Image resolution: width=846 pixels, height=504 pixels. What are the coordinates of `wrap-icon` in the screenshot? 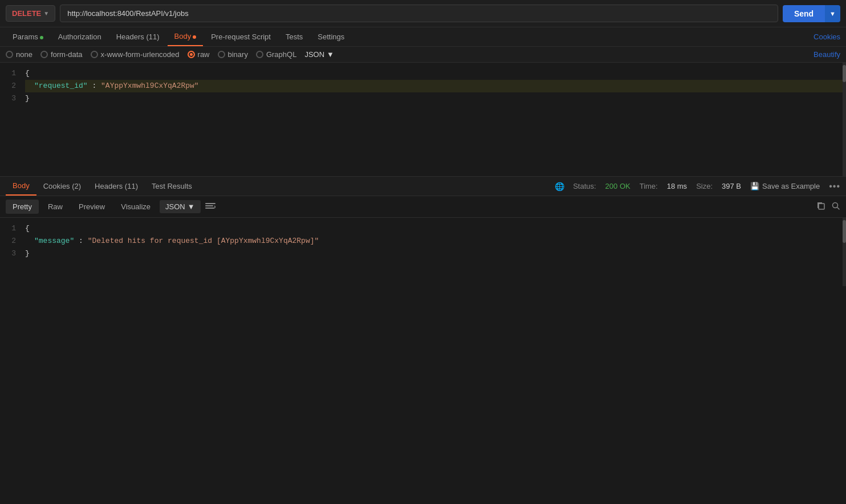 It's located at (210, 207).